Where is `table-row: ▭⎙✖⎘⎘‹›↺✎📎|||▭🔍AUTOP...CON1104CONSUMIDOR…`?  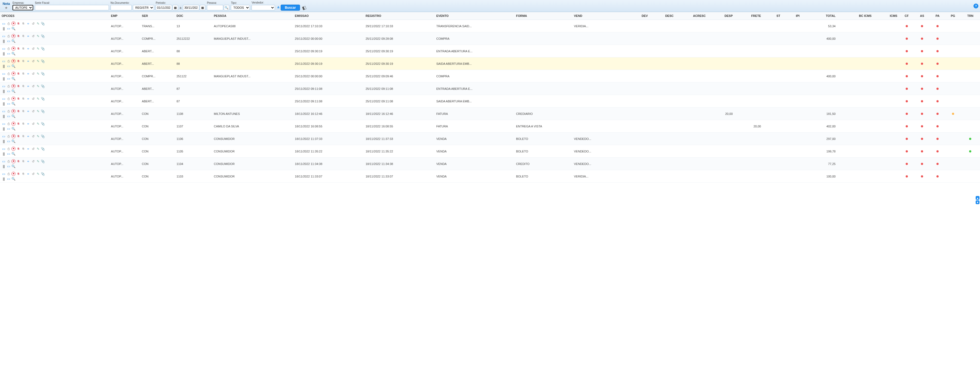
table-row: ▭⎙✖⎘⎘‹›↺✎📎|||▭🔍AUTOP...CON1104CONSUMIDOR… is located at coordinates (490, 164).